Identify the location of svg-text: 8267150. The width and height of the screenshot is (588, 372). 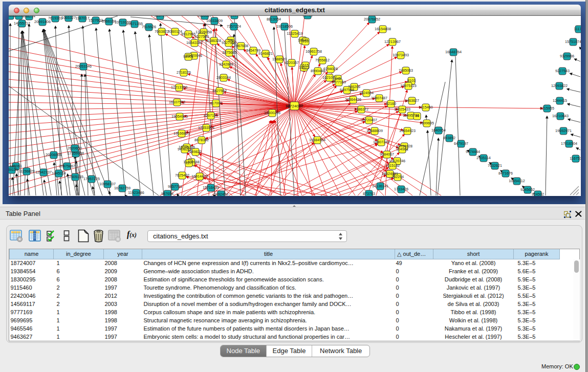
(211, 116).